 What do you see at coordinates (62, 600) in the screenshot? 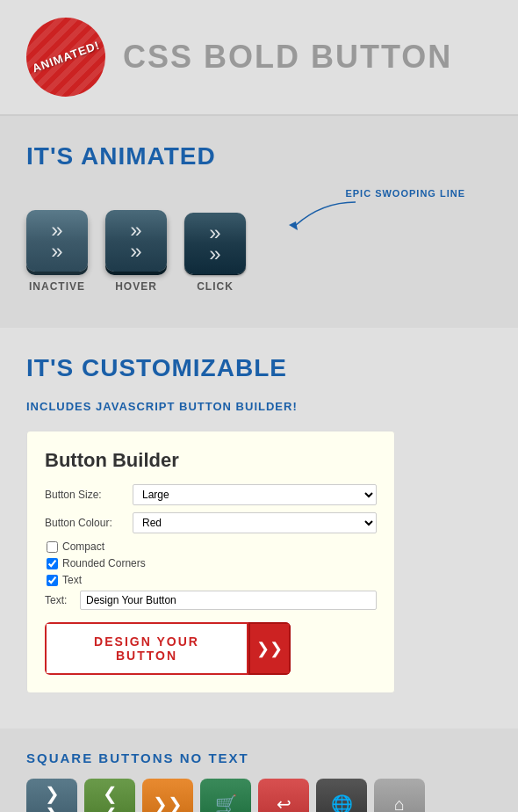
I see `text-field-label: Text:` at bounding box center [62, 600].